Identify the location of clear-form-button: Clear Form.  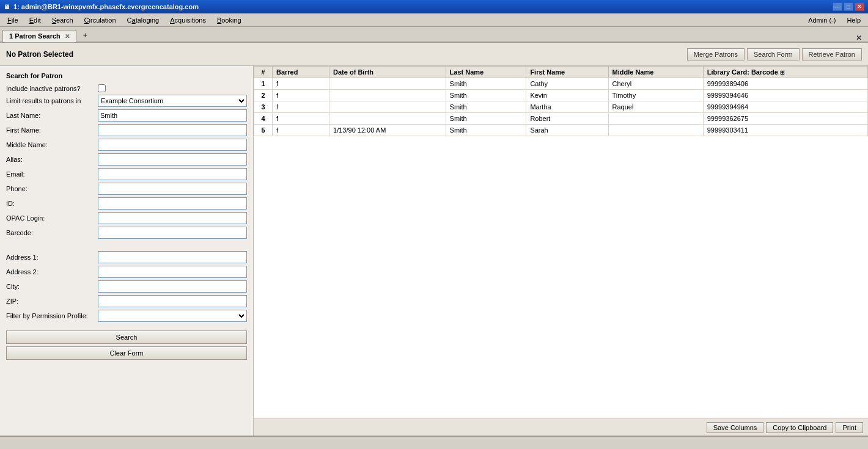
(127, 353).